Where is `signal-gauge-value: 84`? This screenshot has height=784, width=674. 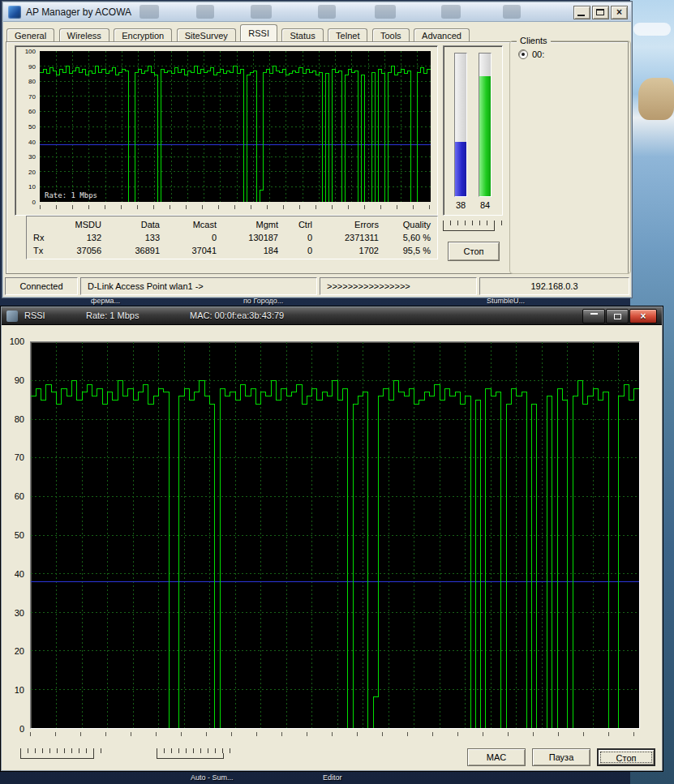 signal-gauge-value: 84 is located at coordinates (485, 205).